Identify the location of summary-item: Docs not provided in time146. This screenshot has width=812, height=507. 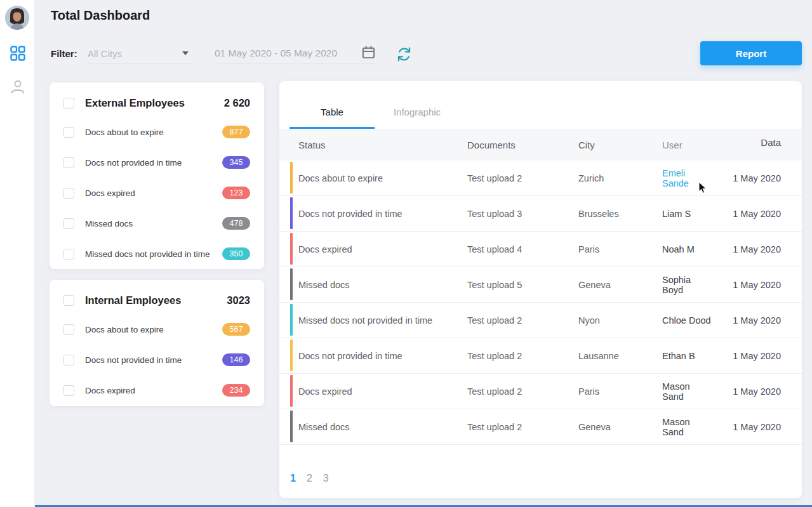
(157, 360).